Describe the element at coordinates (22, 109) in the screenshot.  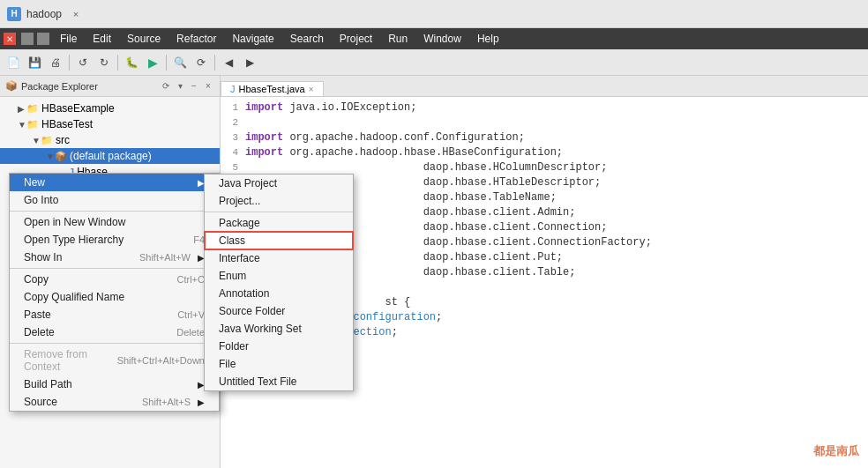
I see `tree-arrow: ▶` at that location.